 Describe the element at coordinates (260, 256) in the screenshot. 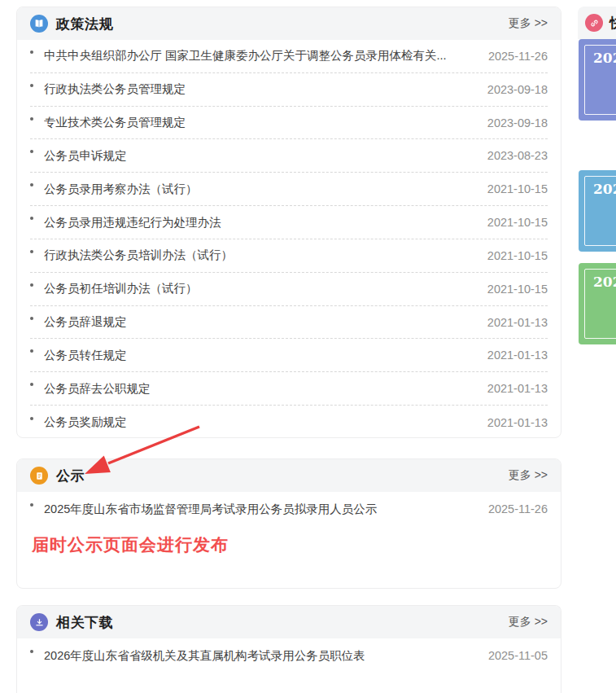

I see `item-title: 行政执法类公务员培训办法（试行）` at that location.